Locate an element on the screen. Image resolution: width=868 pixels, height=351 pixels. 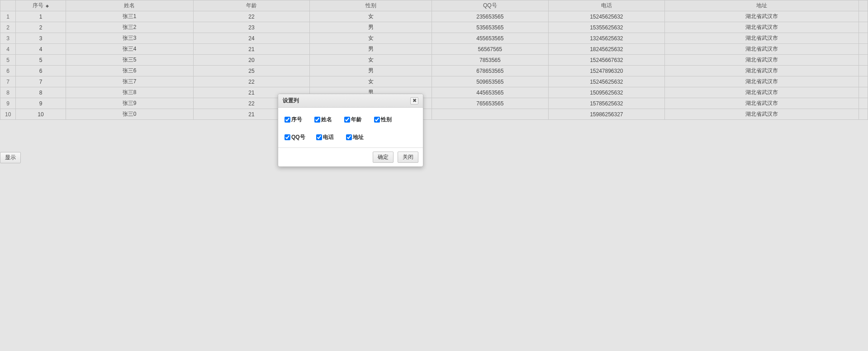
cell-name: 张三0 is located at coordinates (129, 114).